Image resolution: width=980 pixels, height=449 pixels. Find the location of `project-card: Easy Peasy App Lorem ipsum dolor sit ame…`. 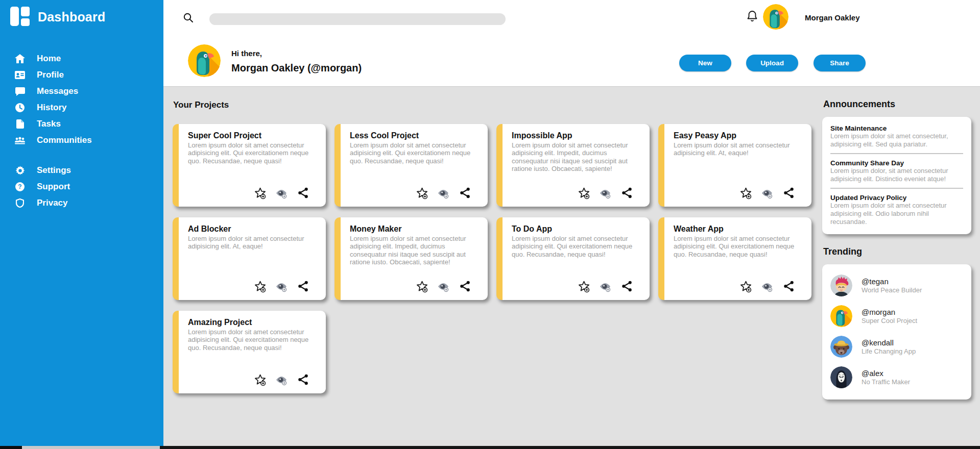

project-card: Easy Peasy App Lorem ipsum dolor sit ame… is located at coordinates (735, 165).